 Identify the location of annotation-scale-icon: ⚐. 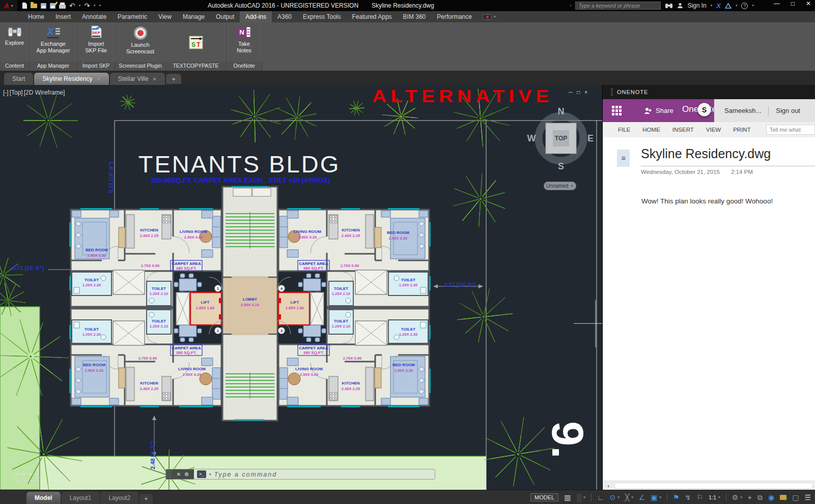
(699, 497).